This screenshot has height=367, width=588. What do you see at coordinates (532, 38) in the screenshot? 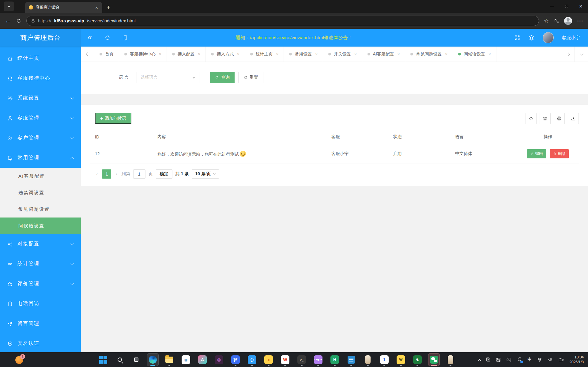
I see `layers-icon` at bounding box center [532, 38].